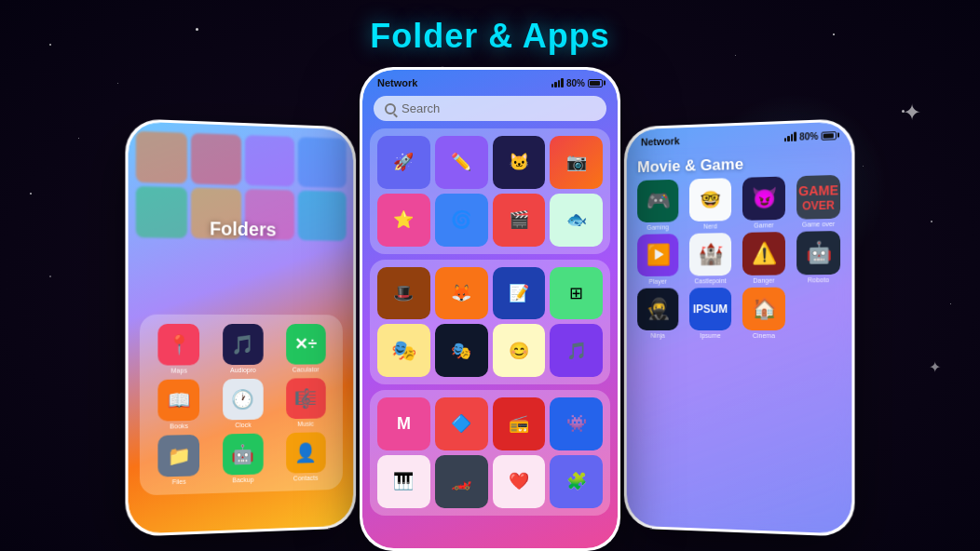 The height and width of the screenshot is (551, 980). Describe the element at coordinates (490, 452) in the screenshot. I see `center-section-3-grid: M 🔷 📻 👾 🎹 🏎️ ❤️ 🧩` at that location.